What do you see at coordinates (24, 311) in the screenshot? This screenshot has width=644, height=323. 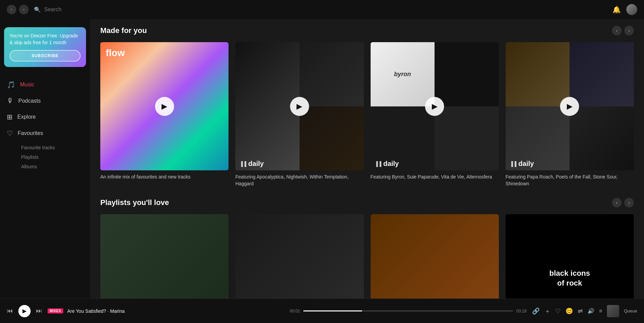 I see `player-play-button: ▶` at bounding box center [24, 311].